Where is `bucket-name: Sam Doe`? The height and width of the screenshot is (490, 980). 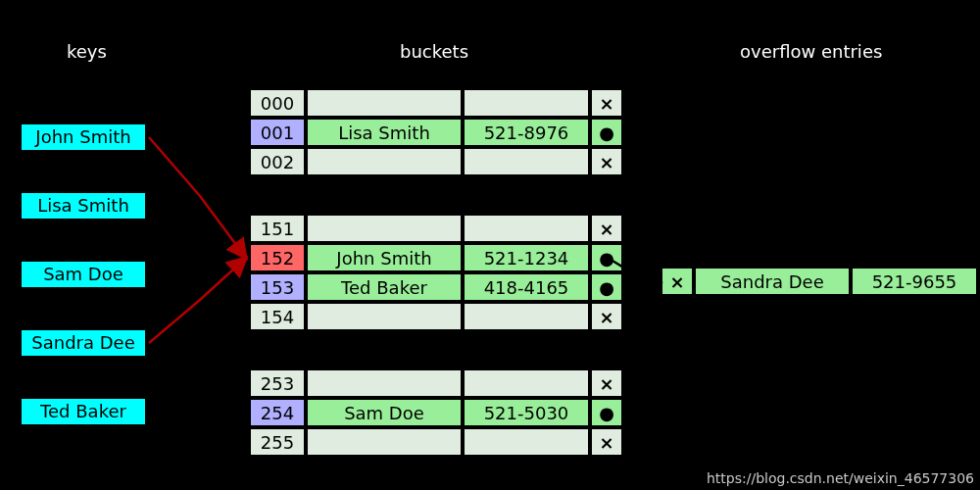
bucket-name: Sam Doe is located at coordinates (384, 413).